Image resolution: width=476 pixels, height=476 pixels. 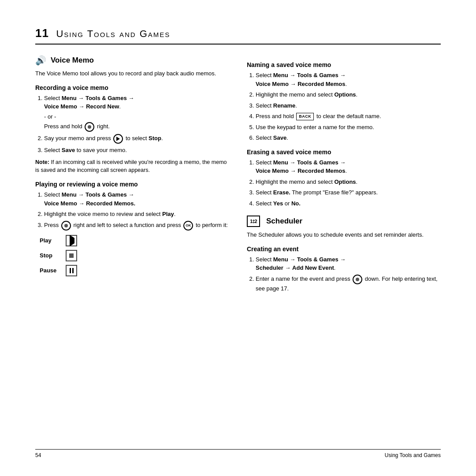 I want to click on scheduler-heading: 1‡2 Scheduler, so click(x=344, y=221).